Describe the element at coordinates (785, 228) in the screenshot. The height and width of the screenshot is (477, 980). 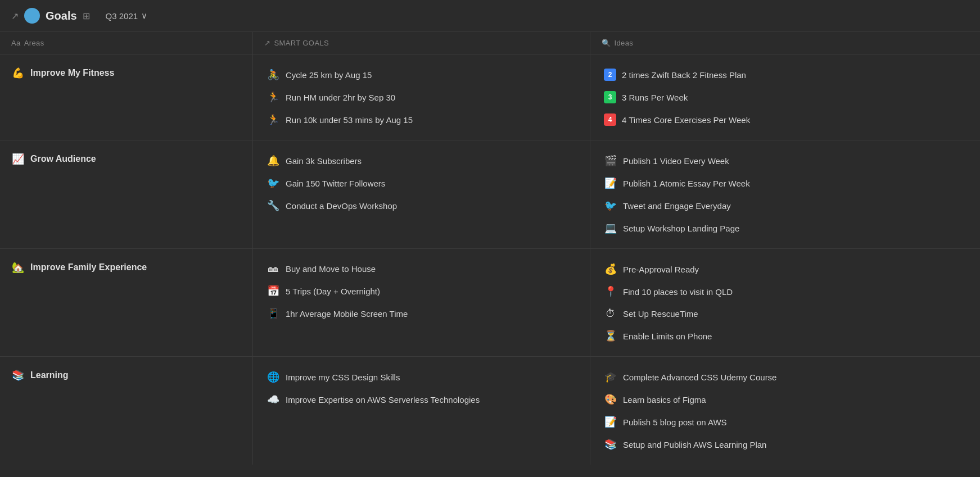
I see `list-item: 💻 Setup Workshop Landing Page` at that location.